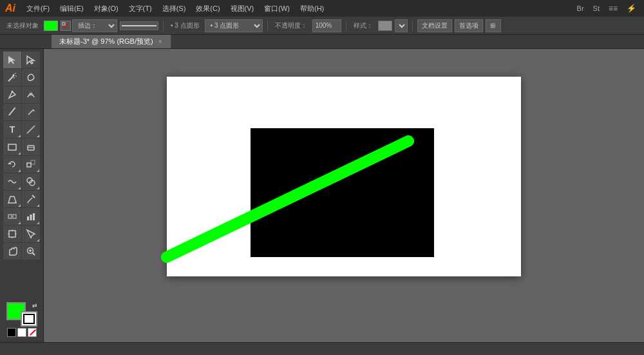 This screenshot has height=355, width=644. I want to click on stroke-icon, so click(66, 26).